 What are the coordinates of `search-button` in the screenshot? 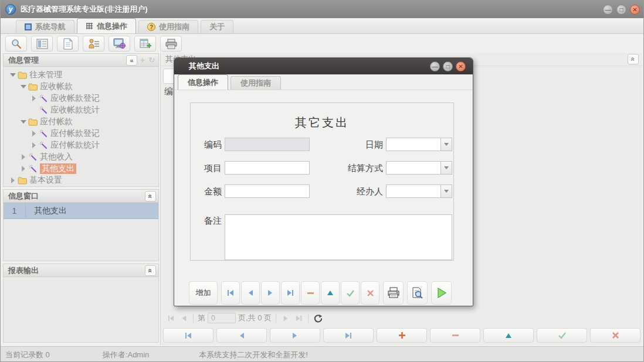 It's located at (16, 43).